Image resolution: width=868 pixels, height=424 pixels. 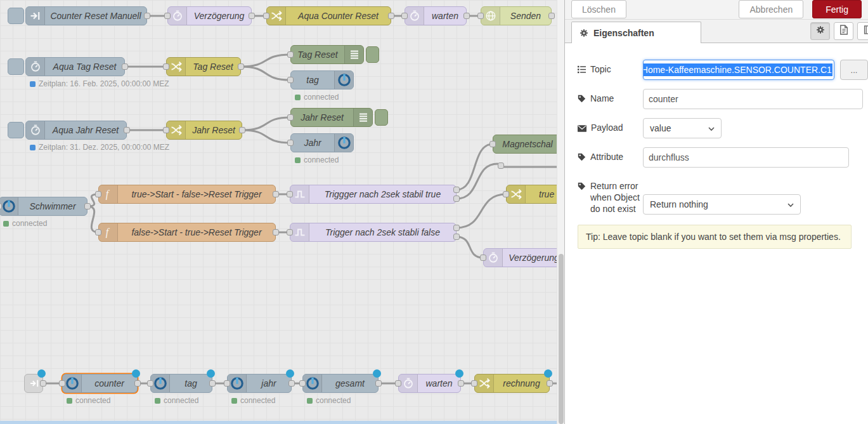 I want to click on node-counter-reset-manuell: Counter Reset Manuell, so click(x=86, y=16).